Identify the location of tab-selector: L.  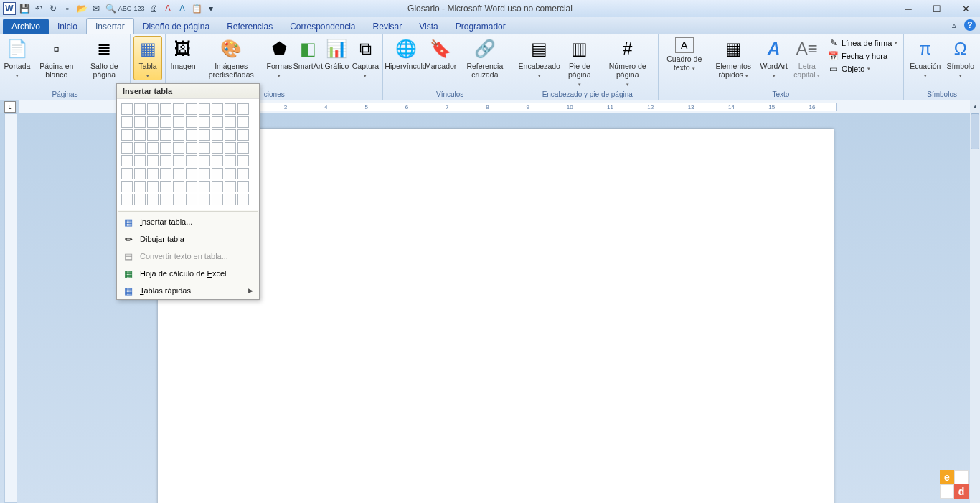
(10, 107).